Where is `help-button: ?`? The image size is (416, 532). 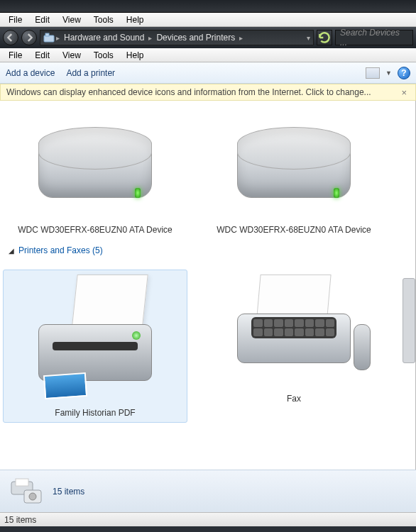
help-button: ? is located at coordinates (404, 73).